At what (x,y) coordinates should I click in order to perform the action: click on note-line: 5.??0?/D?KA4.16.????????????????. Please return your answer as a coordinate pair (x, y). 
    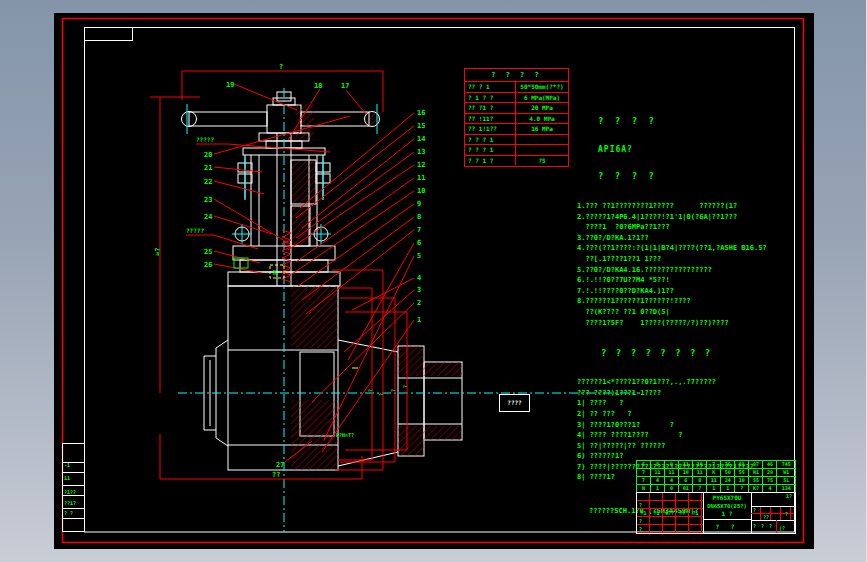
    Looking at the image, I should click on (702, 270).